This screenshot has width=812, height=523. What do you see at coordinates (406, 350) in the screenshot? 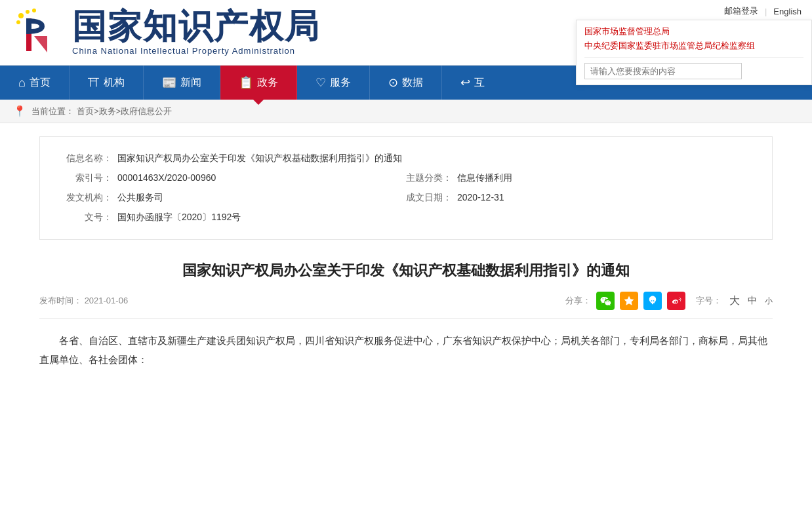
I see `article-paragraph-1: 各省、自治区、直辖市及新疆生产建设兵团知识产权局，四川省知识产权服务促进中心，广…` at bounding box center [406, 350].